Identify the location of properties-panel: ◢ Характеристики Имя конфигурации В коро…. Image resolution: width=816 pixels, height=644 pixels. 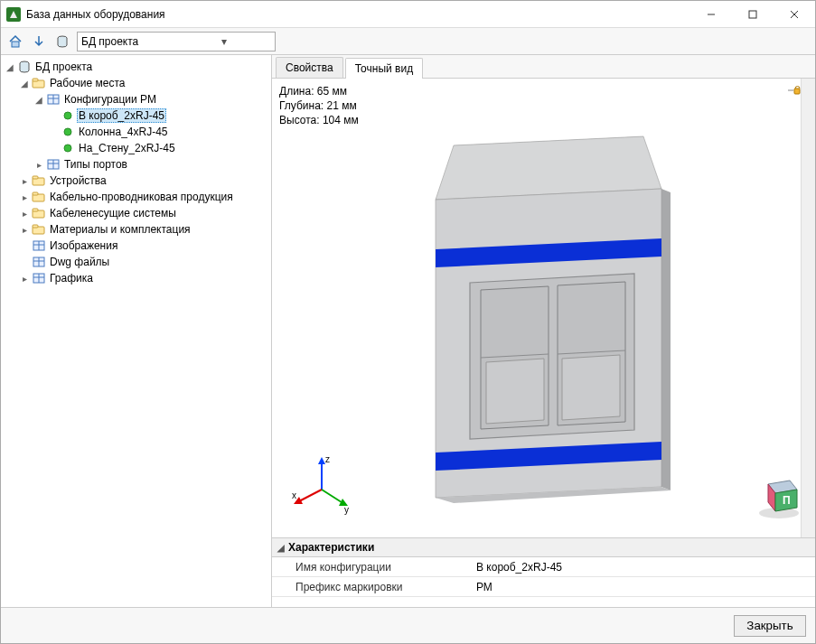
(544, 573).